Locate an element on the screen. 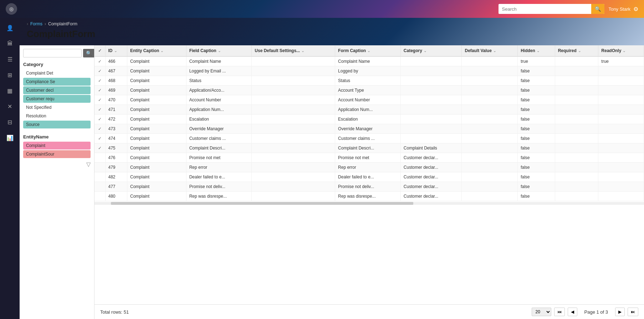 This screenshot has width=644, height=319. row-category is located at coordinates (431, 129).